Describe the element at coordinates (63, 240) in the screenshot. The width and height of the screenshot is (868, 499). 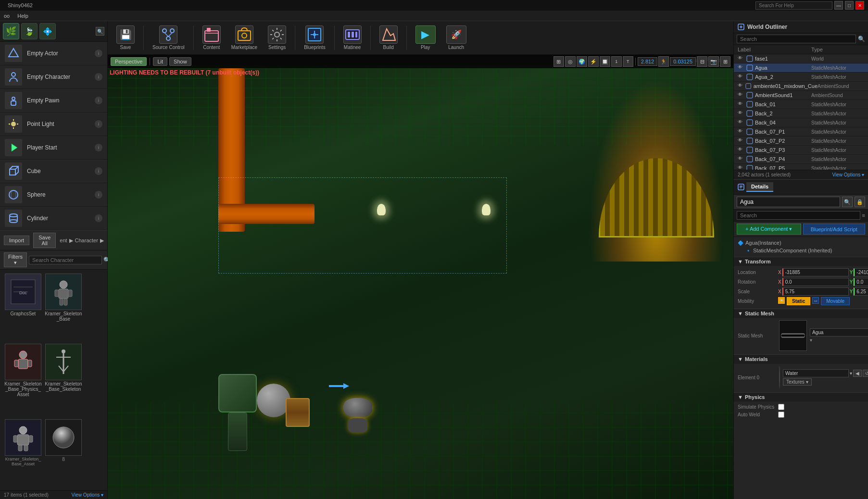
I see `breadcrumb-item-1: ent` at that location.